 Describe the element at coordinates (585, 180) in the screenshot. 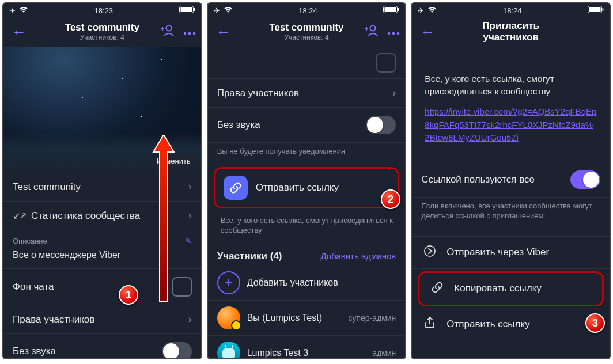

I see `share-all-toggle` at that location.